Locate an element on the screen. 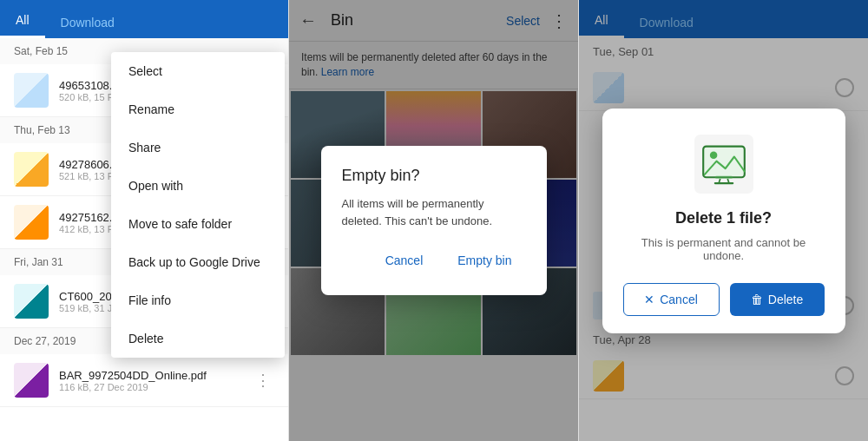  empty-bin-confirm-button: Empty bin is located at coordinates (484, 260).